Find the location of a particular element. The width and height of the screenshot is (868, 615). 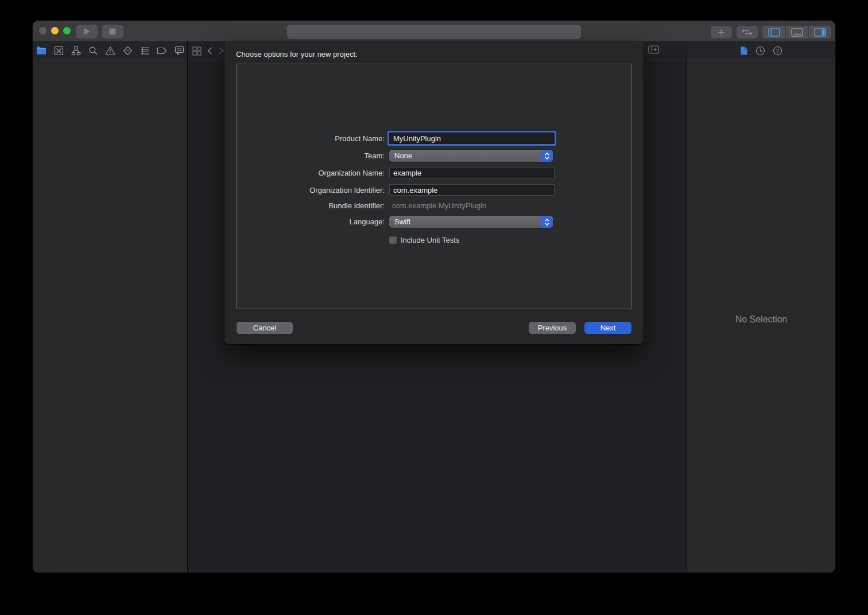

product-name-input is located at coordinates (472, 138).